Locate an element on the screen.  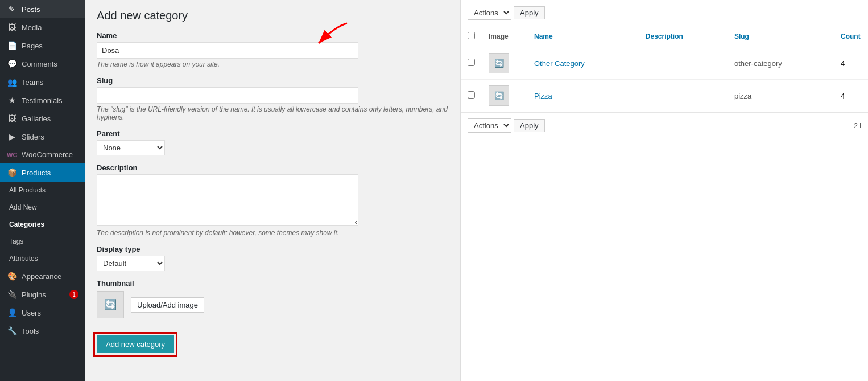
bulk-actions-select: Actions is located at coordinates (489, 13).